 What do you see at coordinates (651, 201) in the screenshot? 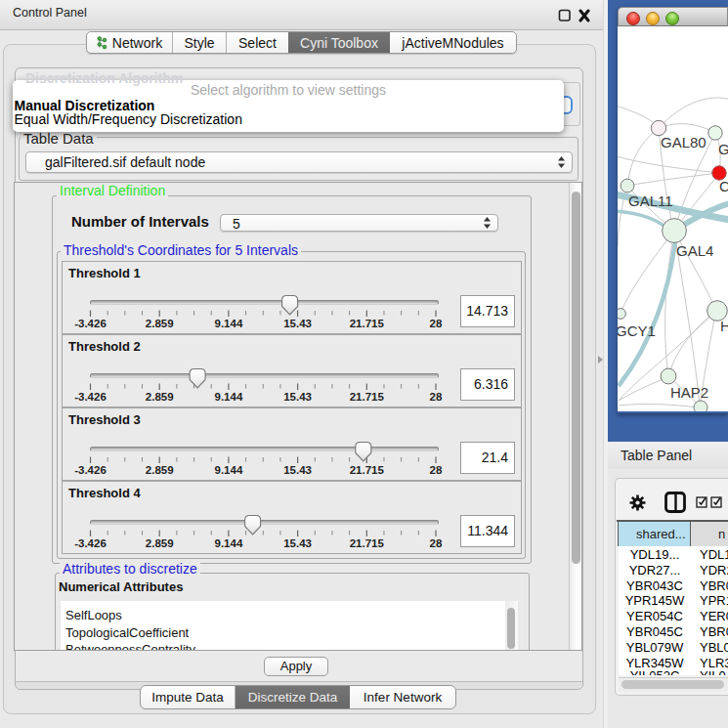
I see `svg-text: GAL11` at bounding box center [651, 201].